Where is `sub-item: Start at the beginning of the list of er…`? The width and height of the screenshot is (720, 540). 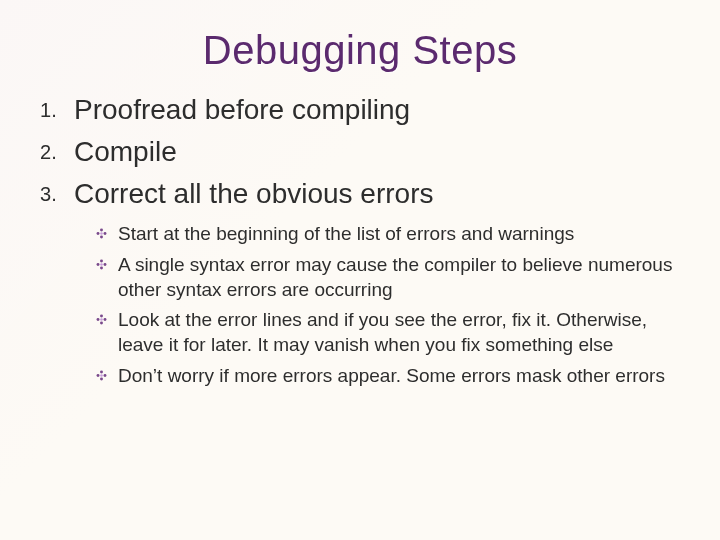 sub-item: Start at the beginning of the list of er… is located at coordinates (390, 234).